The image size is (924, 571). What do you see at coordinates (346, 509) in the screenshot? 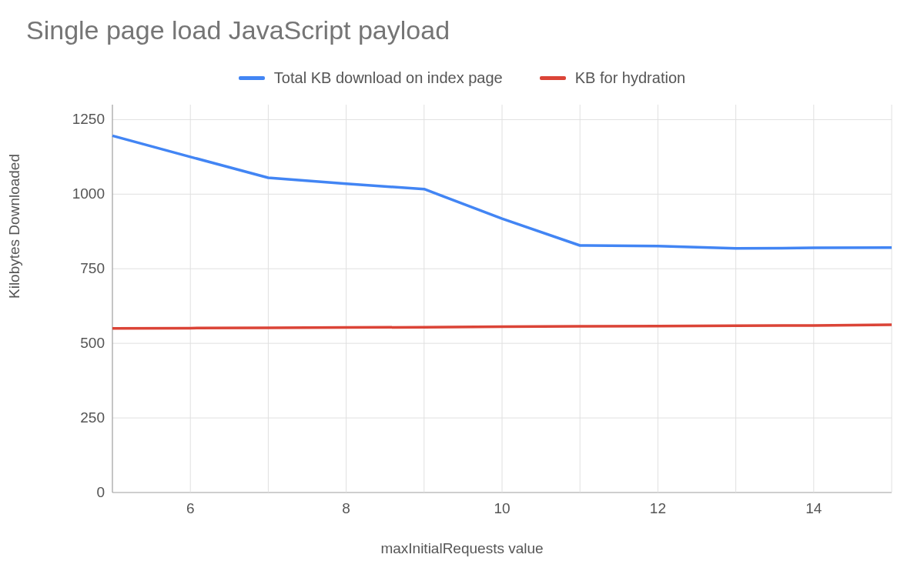
I see `x-tick-label: 8` at bounding box center [346, 509].